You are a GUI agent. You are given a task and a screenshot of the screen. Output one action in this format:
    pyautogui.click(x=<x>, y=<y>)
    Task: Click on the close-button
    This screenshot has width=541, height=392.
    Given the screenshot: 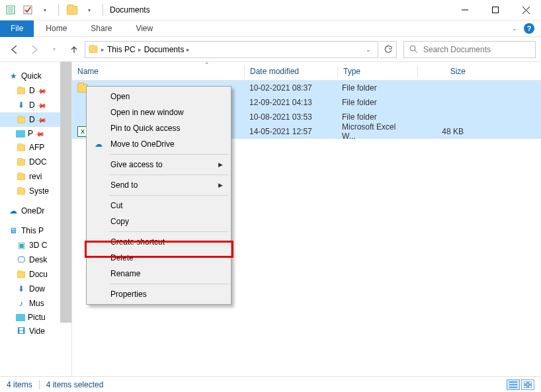 What is the action you would take?
    pyautogui.click(x=526, y=11)
    